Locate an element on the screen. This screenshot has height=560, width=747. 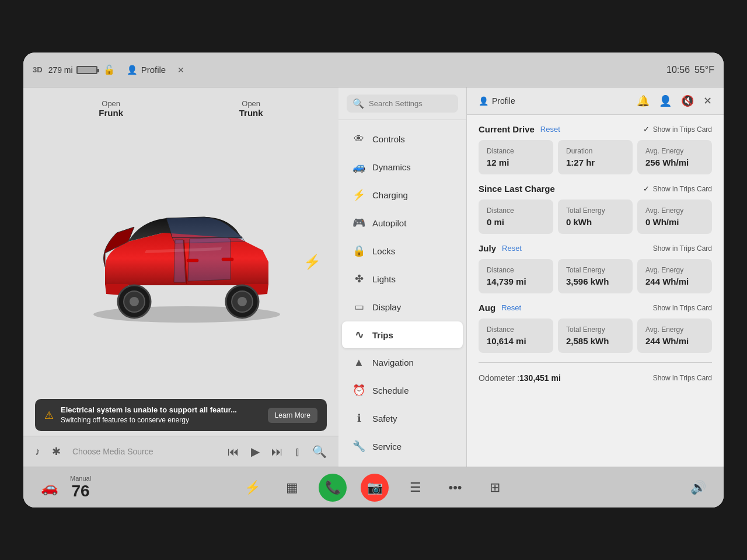
alert-icon: ⚠ is located at coordinates (49, 415).